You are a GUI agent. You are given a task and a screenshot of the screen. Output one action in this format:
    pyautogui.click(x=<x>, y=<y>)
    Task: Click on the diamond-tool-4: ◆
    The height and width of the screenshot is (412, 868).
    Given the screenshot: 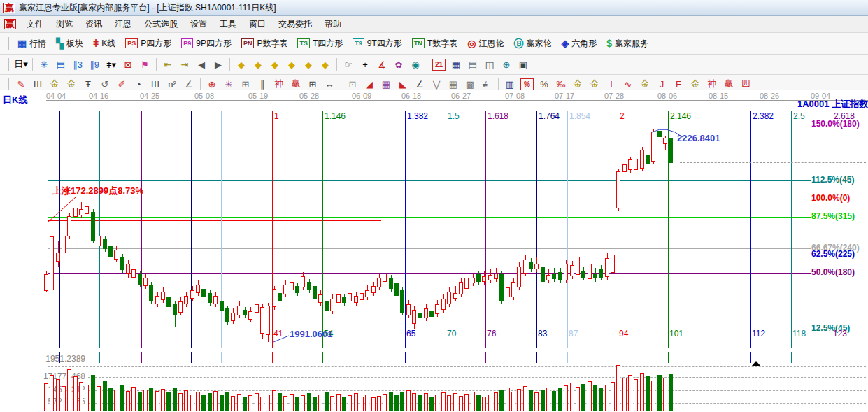 What is the action you would take?
    pyautogui.click(x=292, y=64)
    